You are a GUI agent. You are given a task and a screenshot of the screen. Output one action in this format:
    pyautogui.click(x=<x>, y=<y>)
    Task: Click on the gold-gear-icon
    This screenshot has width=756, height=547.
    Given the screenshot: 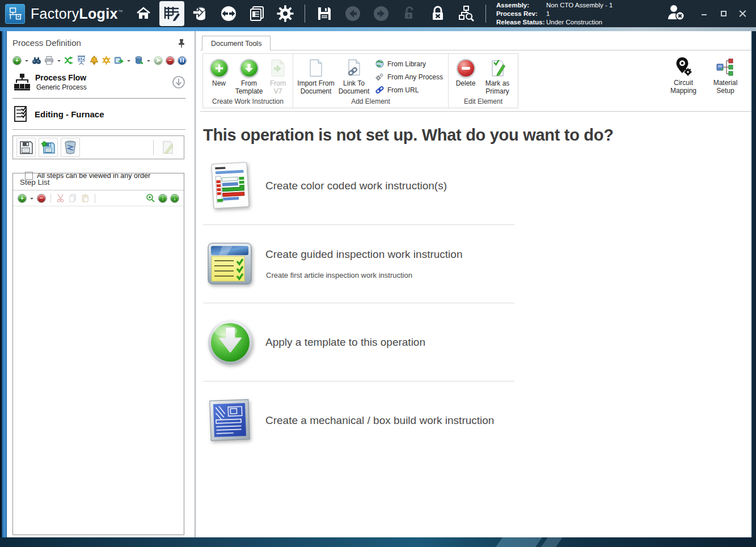 What is the action you would take?
    pyautogui.click(x=107, y=60)
    